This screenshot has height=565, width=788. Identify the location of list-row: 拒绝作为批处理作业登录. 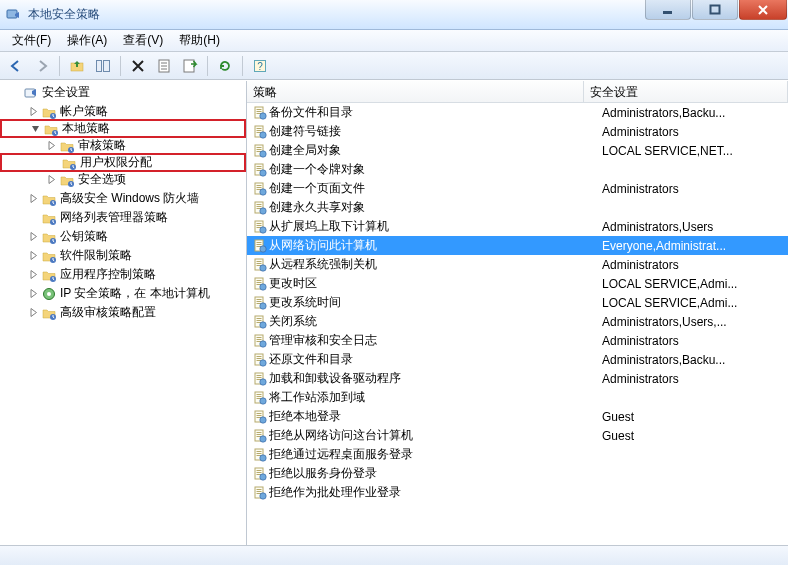
(518, 492).